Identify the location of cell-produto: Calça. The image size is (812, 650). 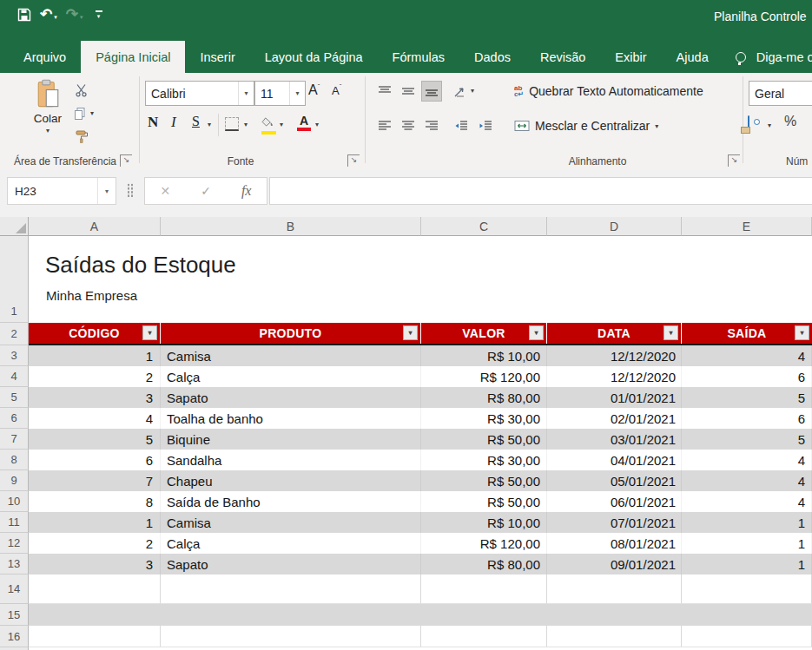
(291, 377).